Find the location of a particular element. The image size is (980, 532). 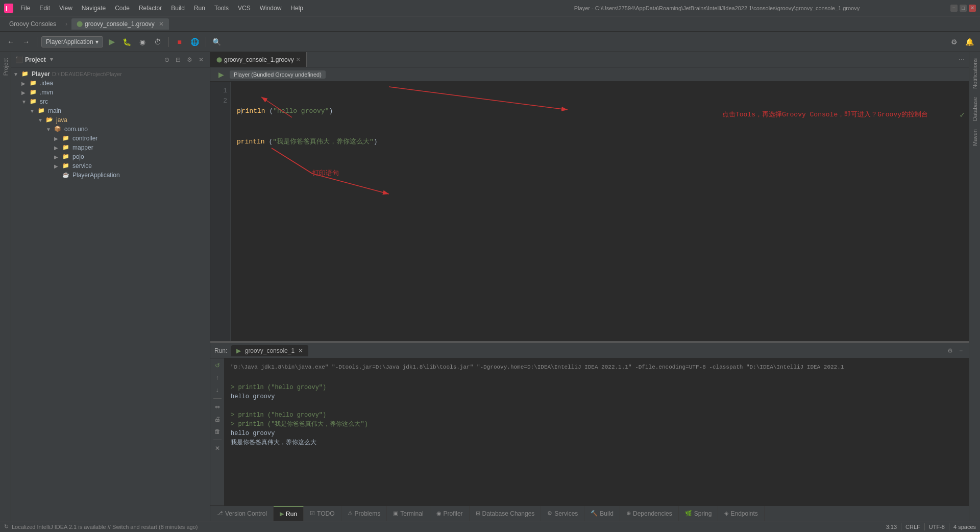

project-panel-tab: Project is located at coordinates (6, 67).